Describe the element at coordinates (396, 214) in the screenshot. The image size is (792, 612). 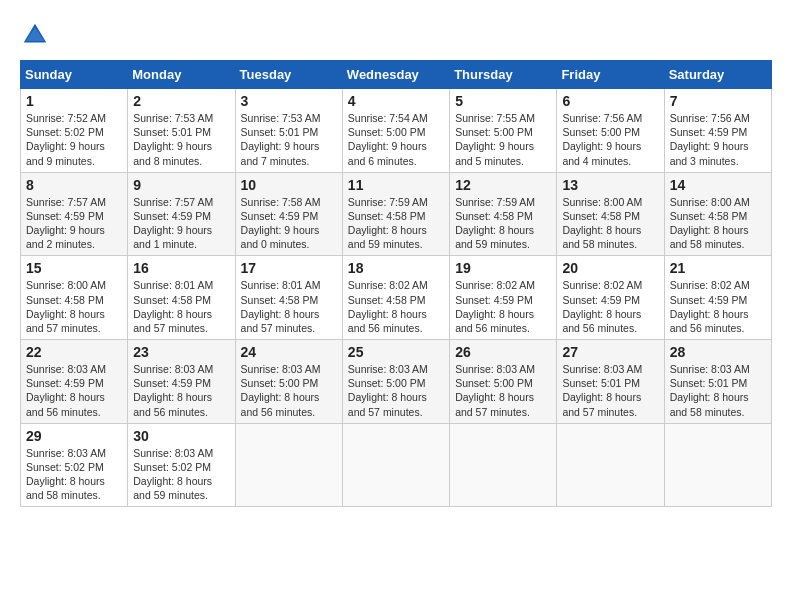
I see `calendar-week-row: 8 Sunrise: 7:57 AMSunset: 4:59 PMDayligh…` at that location.